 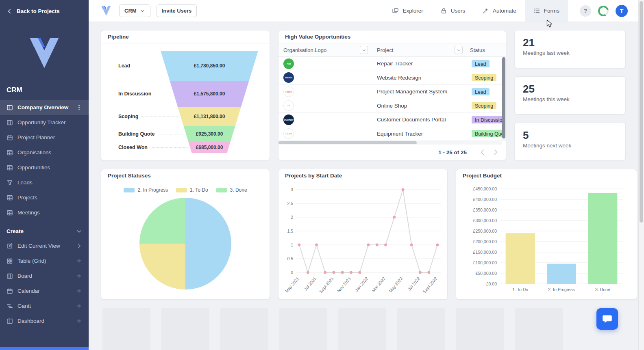 I want to click on create-item-table-grid: Table (Grid), so click(x=44, y=261).